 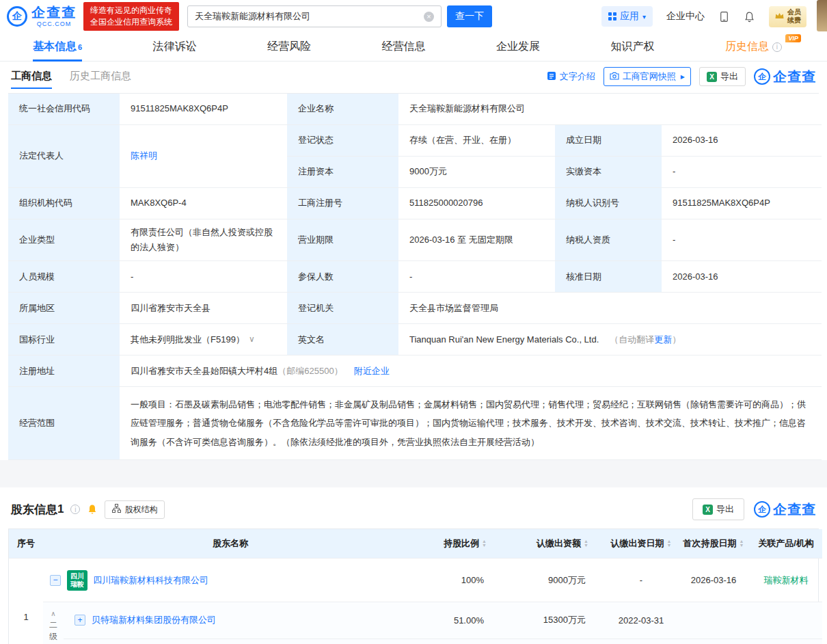 I want to click on region-label: 所属地区, so click(x=64, y=308).